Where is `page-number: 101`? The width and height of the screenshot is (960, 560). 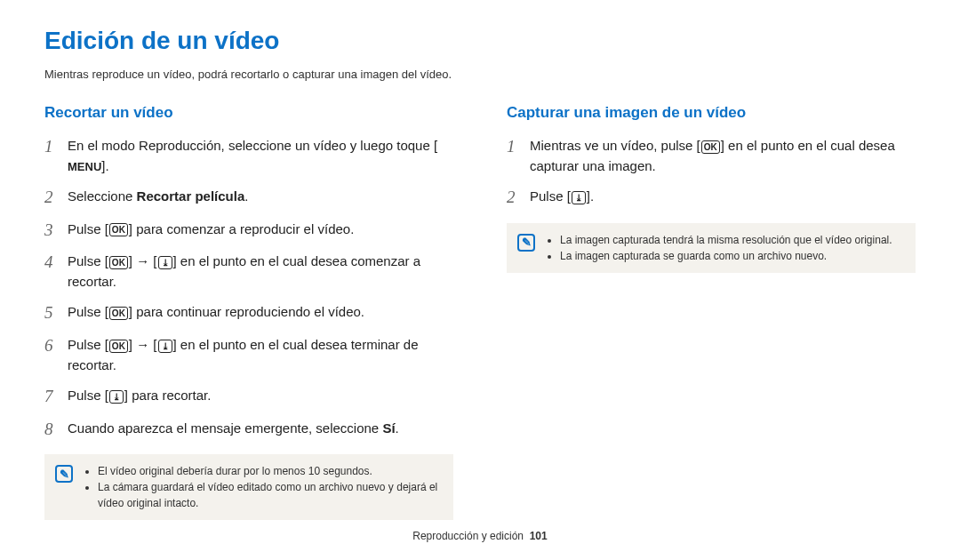 page-number: 101 is located at coordinates (539, 536).